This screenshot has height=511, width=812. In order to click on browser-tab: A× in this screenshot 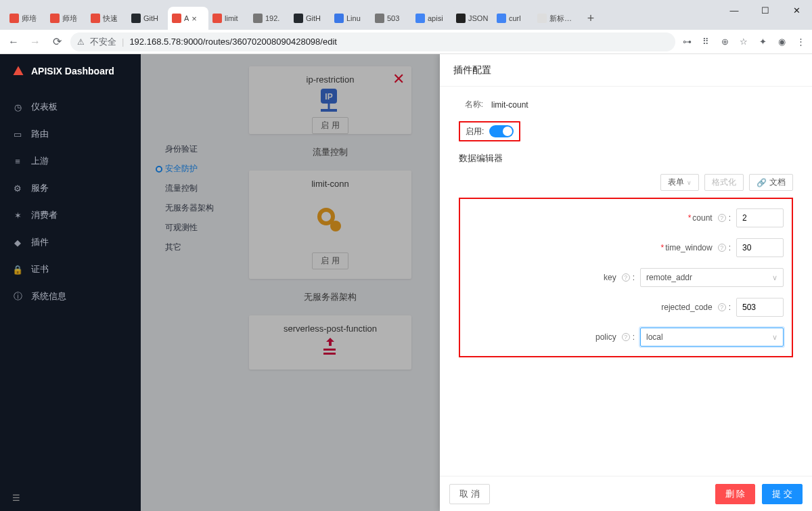, I will do `click(188, 18)`.